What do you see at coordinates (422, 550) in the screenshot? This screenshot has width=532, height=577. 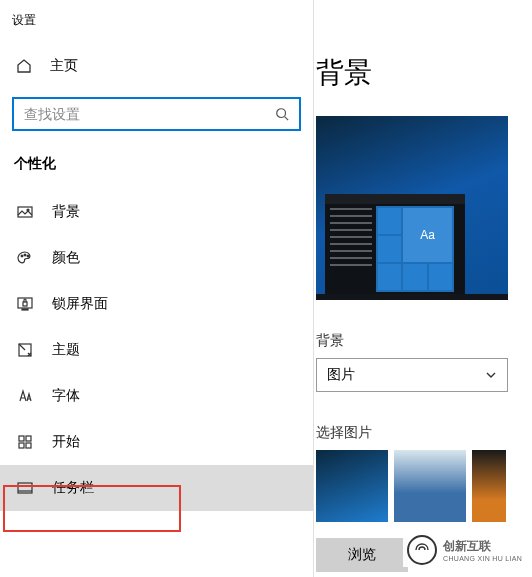 I see `watermark-icon` at bounding box center [422, 550].